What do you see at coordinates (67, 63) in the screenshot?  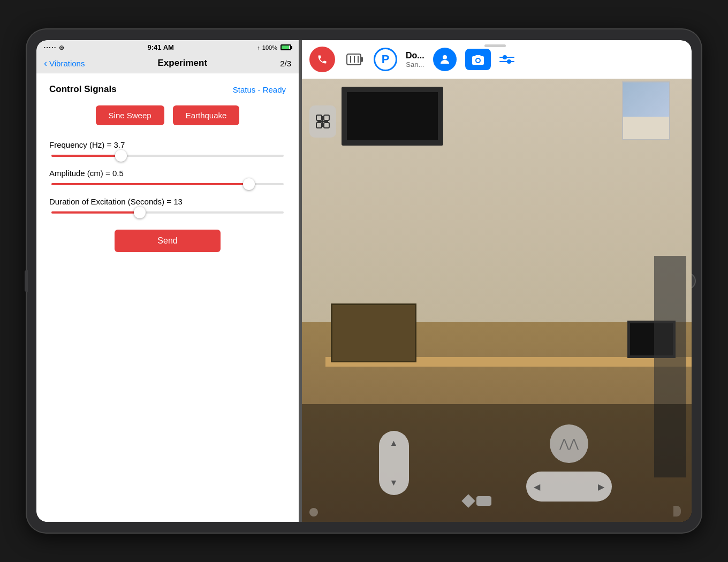 I see `back-label: Vibrations` at bounding box center [67, 63].